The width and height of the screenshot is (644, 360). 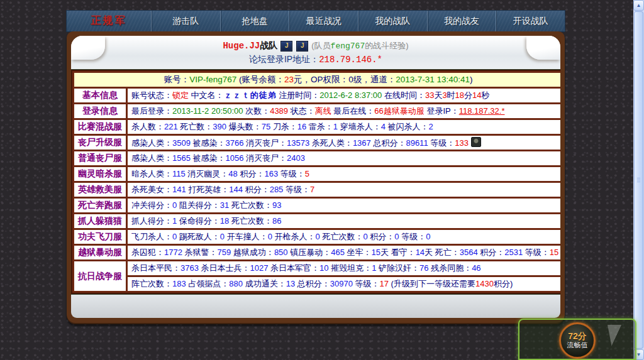 I want to click on top-navigation: 正规军 游击队抢地盘最近战况我的战队我的战友开设战队, so click(x=316, y=21).